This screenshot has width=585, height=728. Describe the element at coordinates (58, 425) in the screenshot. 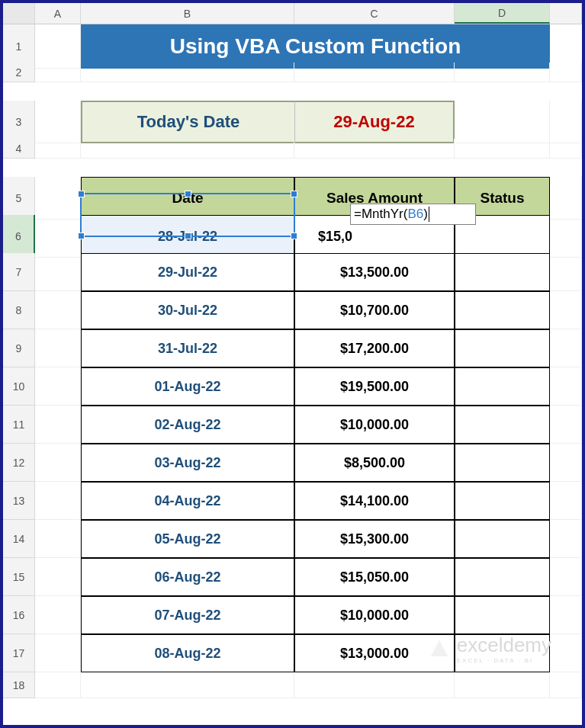

I see `cell-A11` at that location.